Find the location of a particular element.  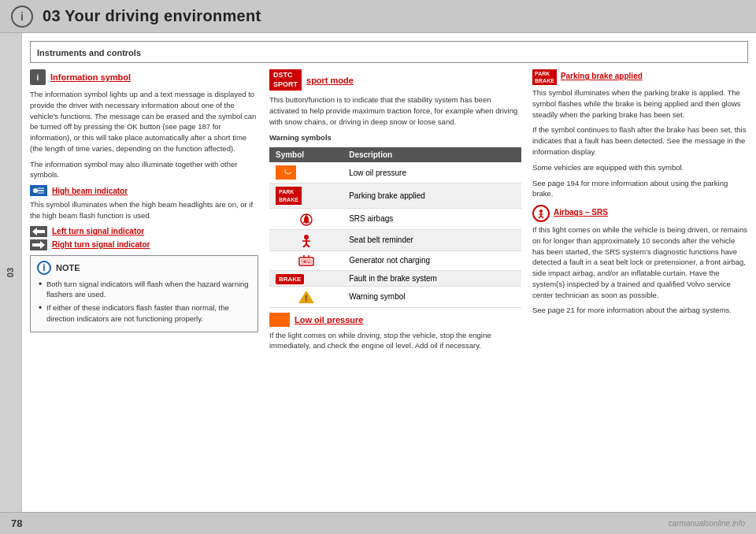

page-header: i 03 Your driving environment is located at coordinates (378, 17).